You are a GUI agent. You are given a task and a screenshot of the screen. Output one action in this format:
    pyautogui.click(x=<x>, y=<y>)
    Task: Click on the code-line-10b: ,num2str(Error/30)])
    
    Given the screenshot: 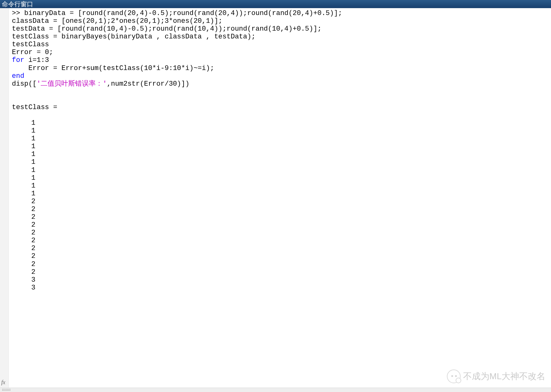 What is the action you would take?
    pyautogui.click(x=148, y=84)
    